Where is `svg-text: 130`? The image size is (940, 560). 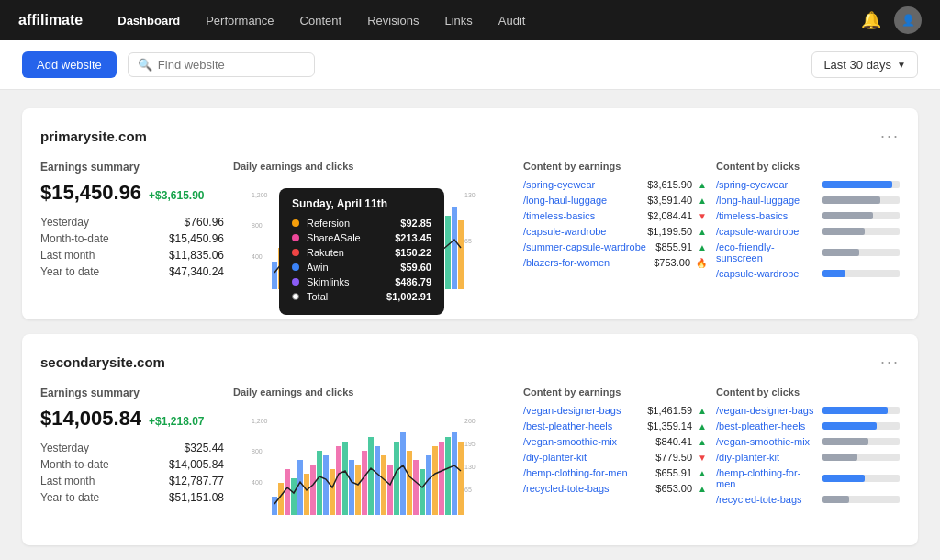 svg-text: 130 is located at coordinates (470, 195).